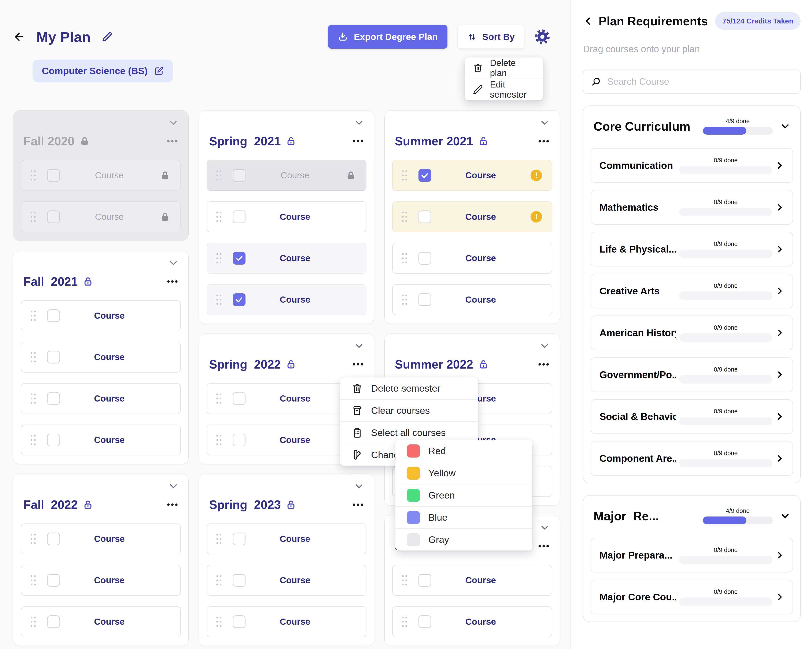 This screenshot has height=649, width=812. Describe the element at coordinates (692, 82) in the screenshot. I see `course-search` at that location.